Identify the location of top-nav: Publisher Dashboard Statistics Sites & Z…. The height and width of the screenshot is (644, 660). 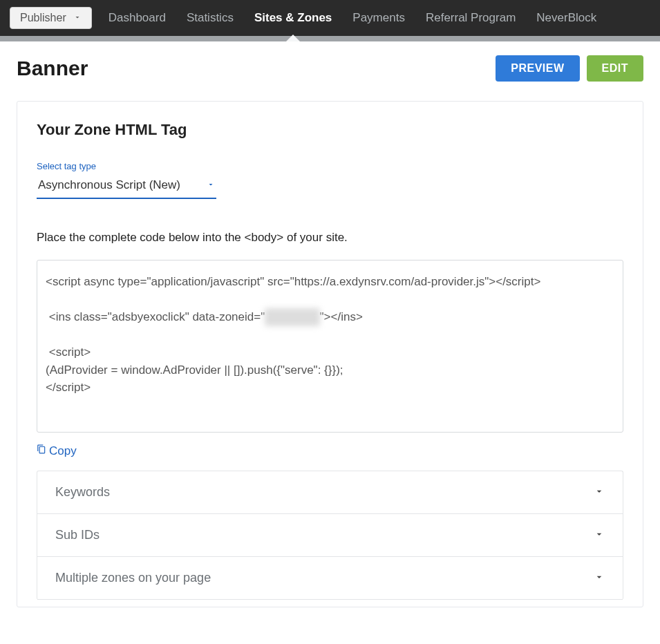
(330, 18).